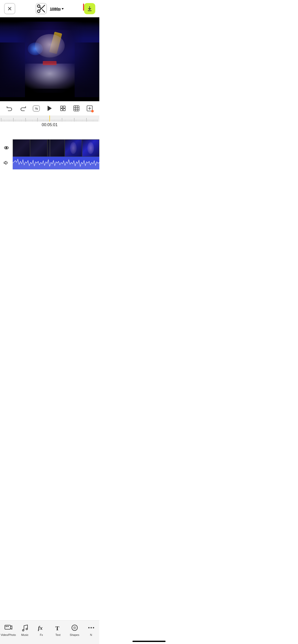 This screenshot has height=644, width=298. I want to click on transform-button, so click(63, 108).